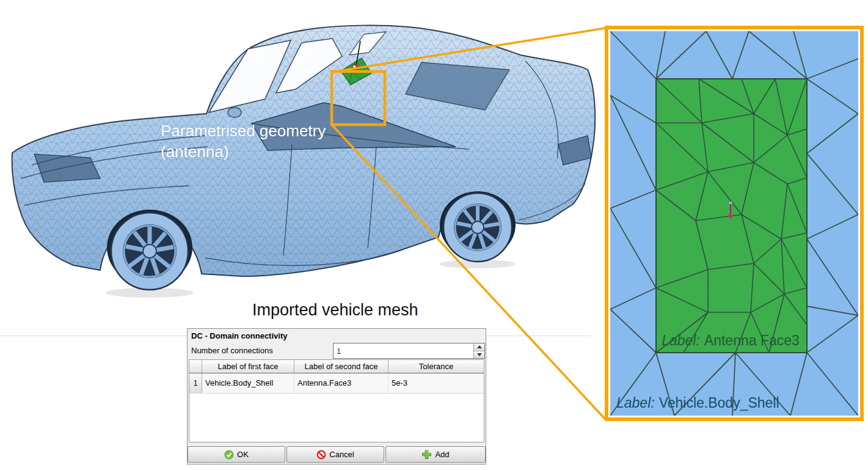 This screenshot has width=868, height=470. I want to click on ok-check-icon, so click(229, 455).